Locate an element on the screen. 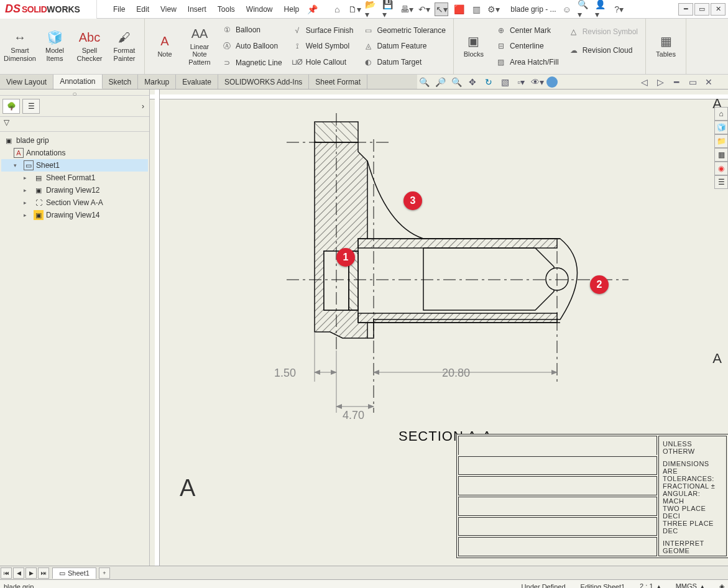 This screenshot has height=588, width=728. menu-tools: Tools is located at coordinates (226, 9).